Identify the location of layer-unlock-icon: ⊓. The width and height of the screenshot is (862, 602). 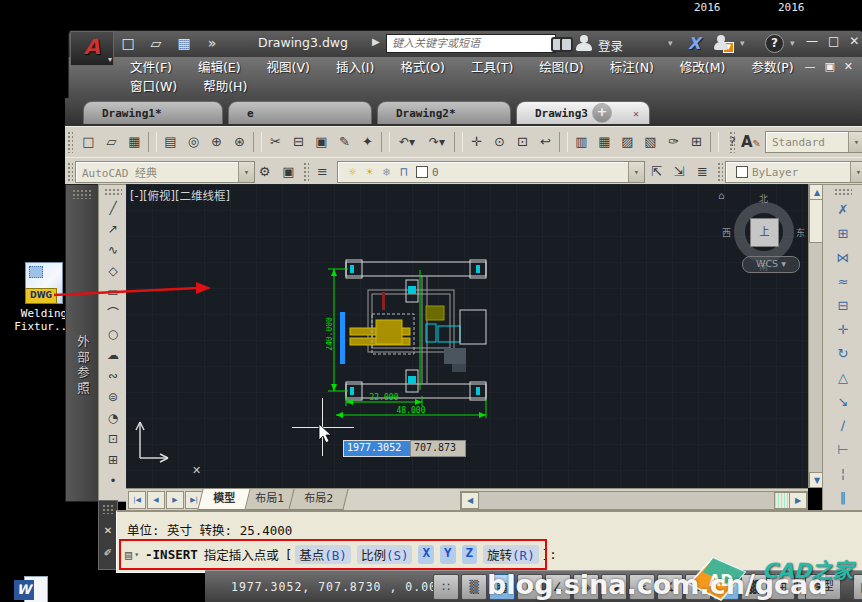
(404, 172).